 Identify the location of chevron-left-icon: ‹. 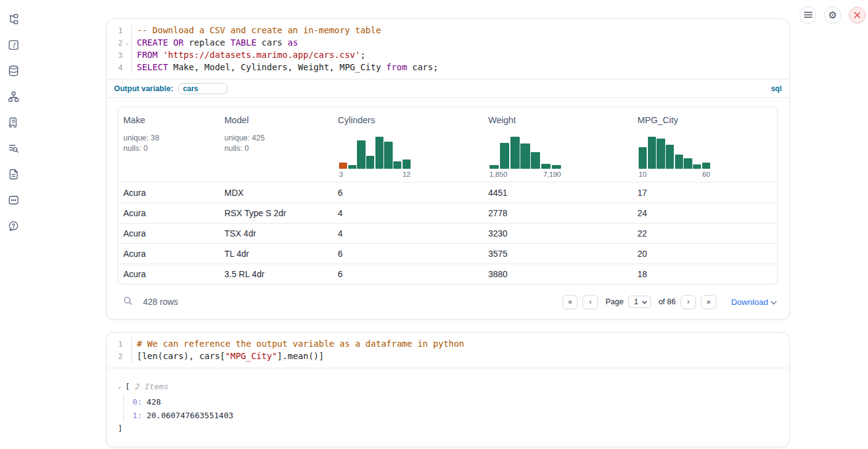
(591, 302).